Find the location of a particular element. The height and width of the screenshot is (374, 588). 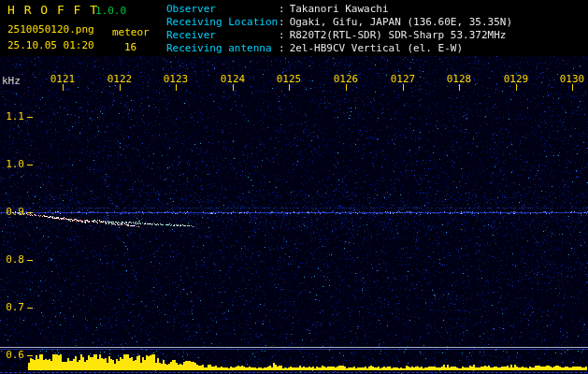

freq-label: 1.0 is located at coordinates (14, 165).